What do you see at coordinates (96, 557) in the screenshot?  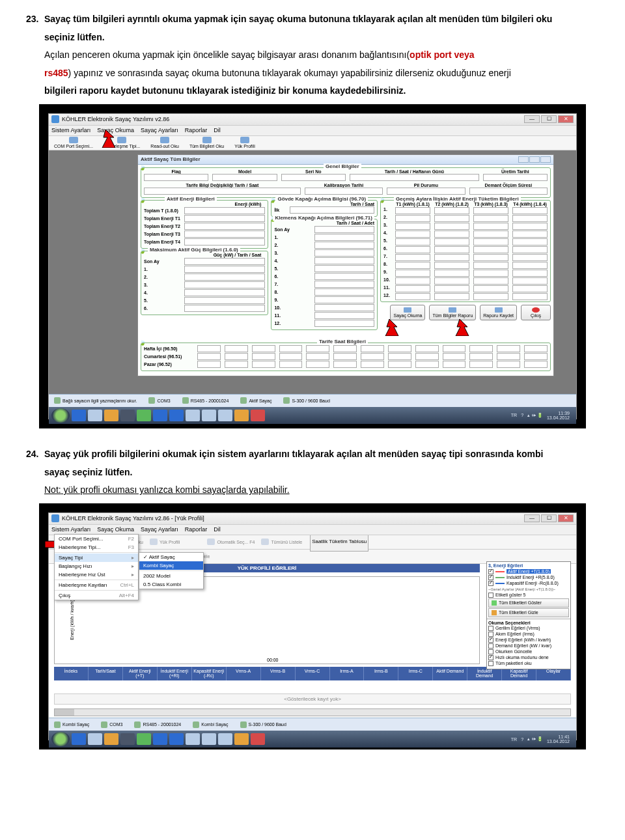 I see `dropdown-item: Sayaç Tipi▸` at bounding box center [96, 557].